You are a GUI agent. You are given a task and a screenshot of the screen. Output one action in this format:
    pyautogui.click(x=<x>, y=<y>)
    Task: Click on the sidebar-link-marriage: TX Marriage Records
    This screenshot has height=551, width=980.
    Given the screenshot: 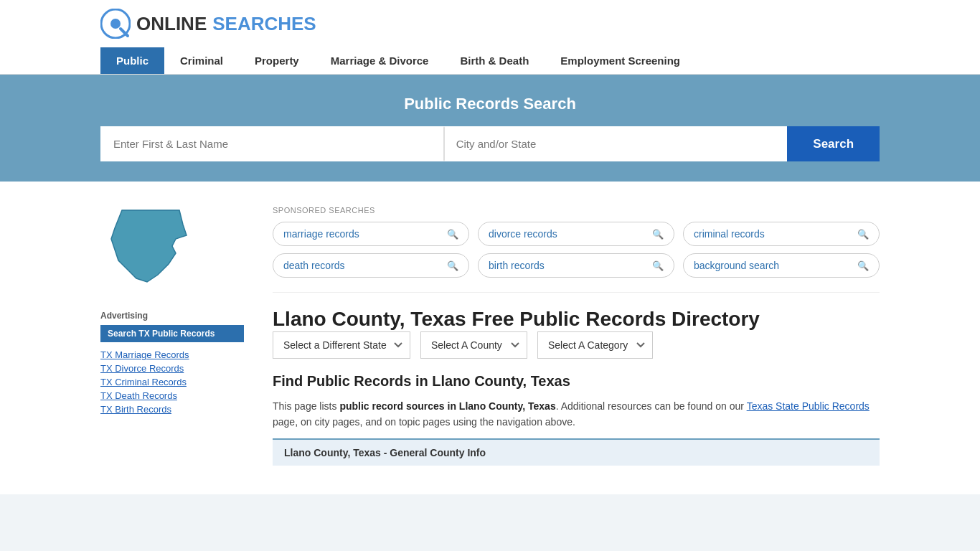 What is the action you would take?
    pyautogui.click(x=172, y=354)
    